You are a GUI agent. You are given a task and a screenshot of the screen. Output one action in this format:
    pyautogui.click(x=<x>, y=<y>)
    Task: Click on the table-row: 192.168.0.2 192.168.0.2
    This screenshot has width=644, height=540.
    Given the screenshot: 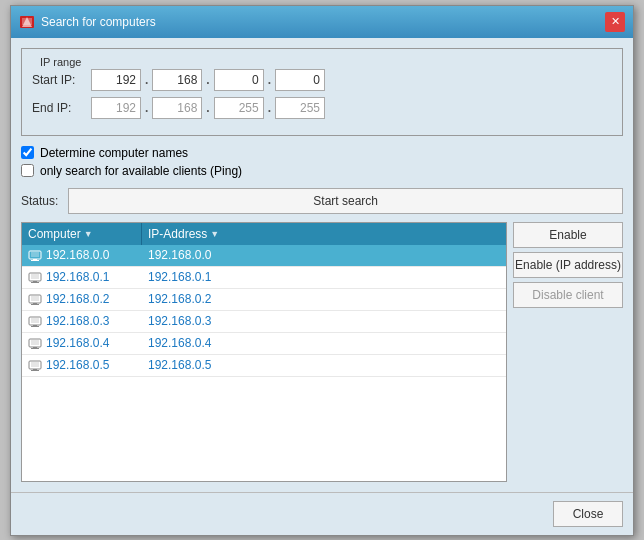 What is the action you would take?
    pyautogui.click(x=264, y=300)
    